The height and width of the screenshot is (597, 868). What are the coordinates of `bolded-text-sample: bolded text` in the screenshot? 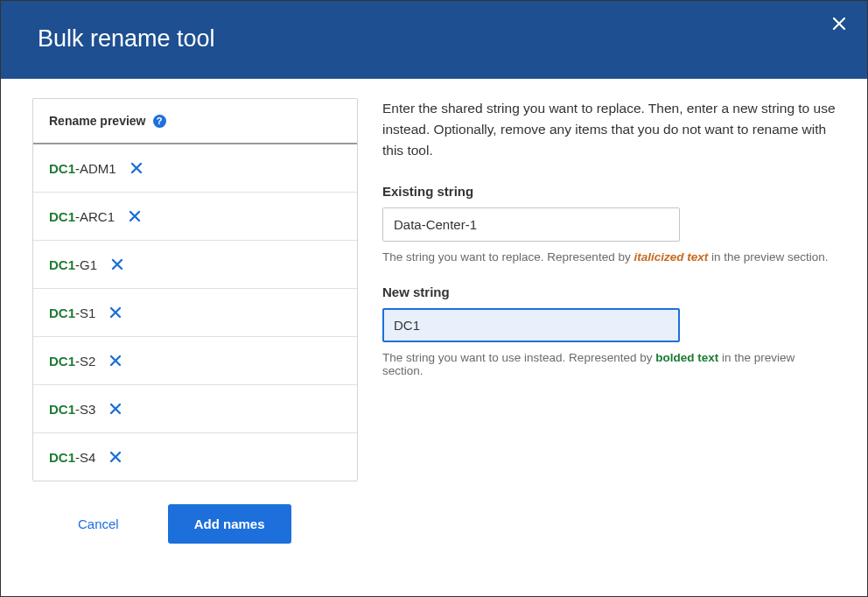 It's located at (687, 357).